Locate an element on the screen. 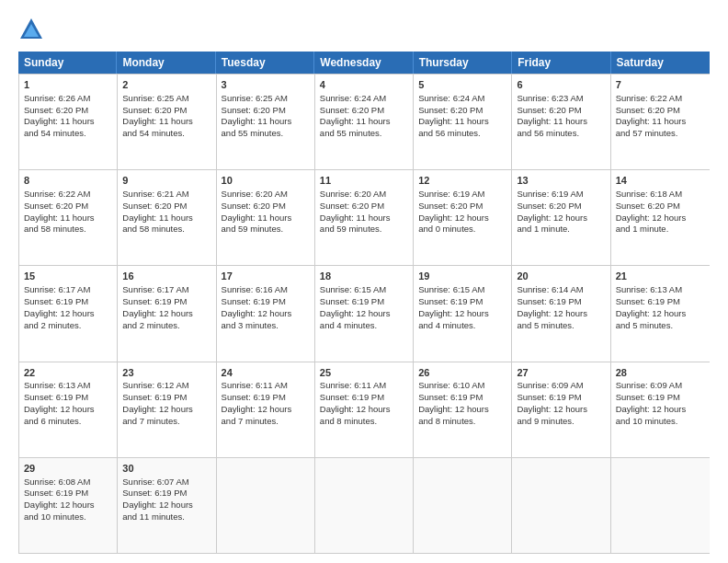  day-number: 30 is located at coordinates (166, 469).